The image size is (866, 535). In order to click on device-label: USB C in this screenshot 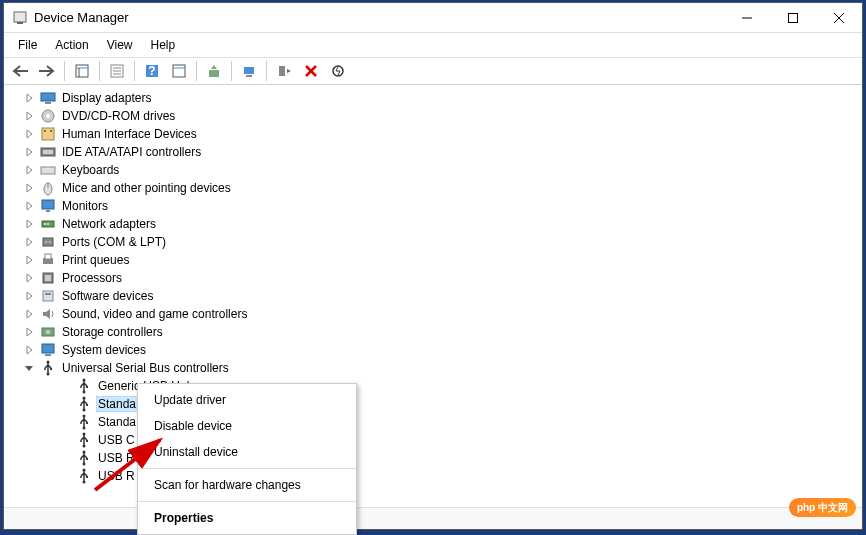, I will do `click(116, 440)`.